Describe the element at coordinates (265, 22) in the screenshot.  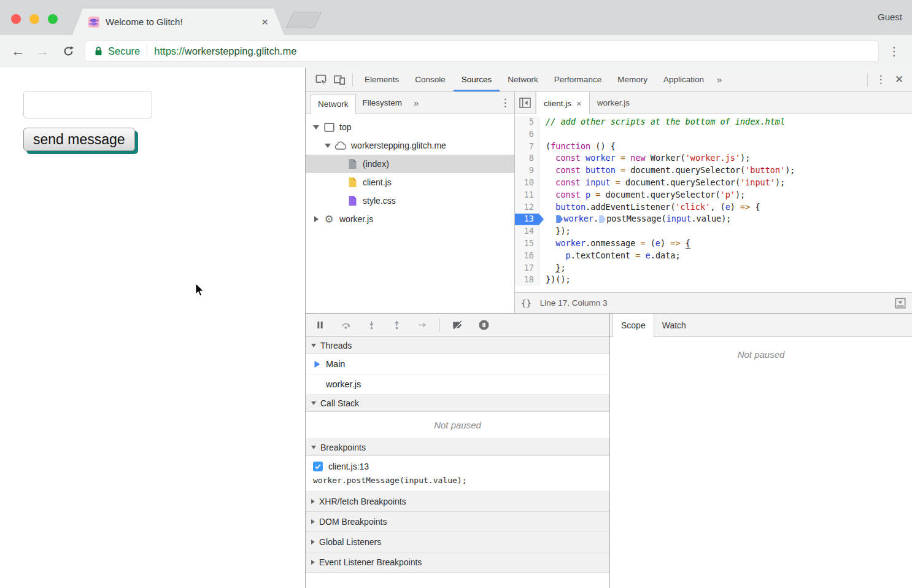
I see `tab-close-icon: ×` at that location.